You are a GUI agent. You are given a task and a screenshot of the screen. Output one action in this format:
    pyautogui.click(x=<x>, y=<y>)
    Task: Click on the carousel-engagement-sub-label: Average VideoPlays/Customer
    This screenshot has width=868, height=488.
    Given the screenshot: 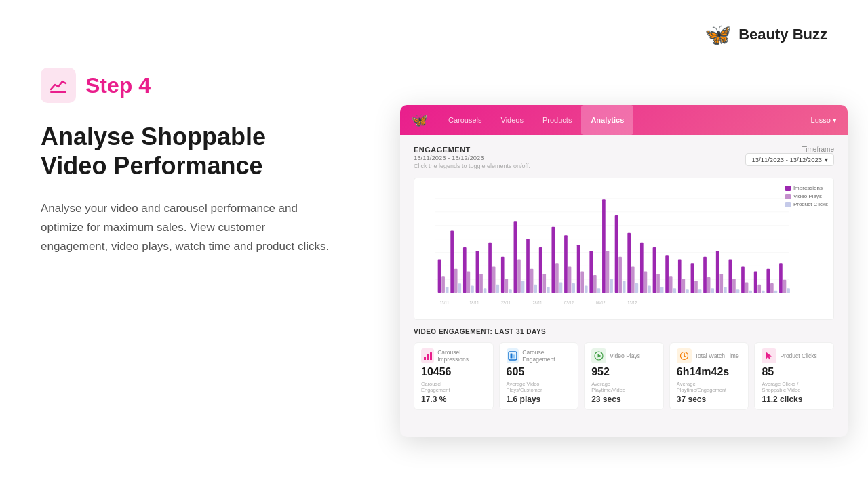 What is the action you would take?
    pyautogui.click(x=539, y=387)
    